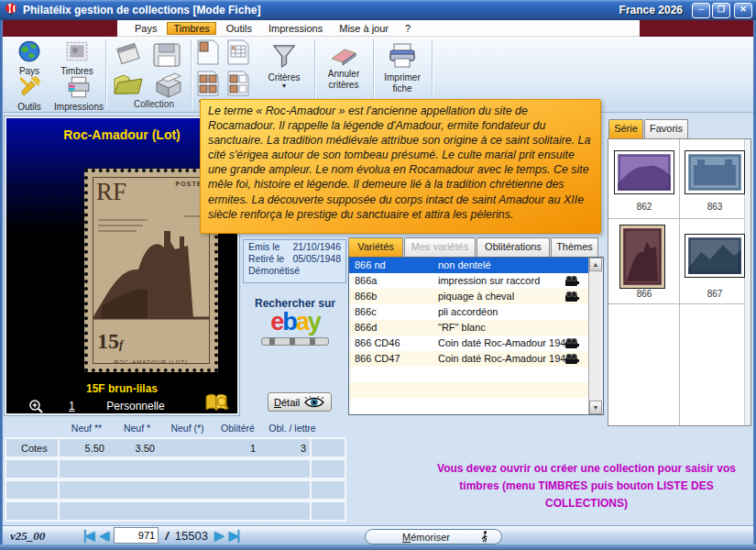  Describe the element at coordinates (169, 85) in the screenshot. I see `printer-3d-icon` at that location.